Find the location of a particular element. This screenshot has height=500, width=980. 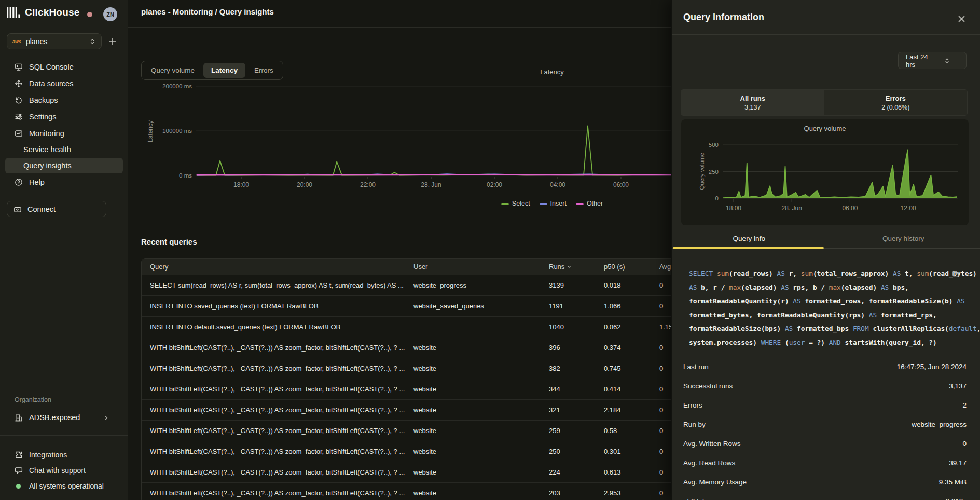

svg-text: 22:00 is located at coordinates (368, 185).